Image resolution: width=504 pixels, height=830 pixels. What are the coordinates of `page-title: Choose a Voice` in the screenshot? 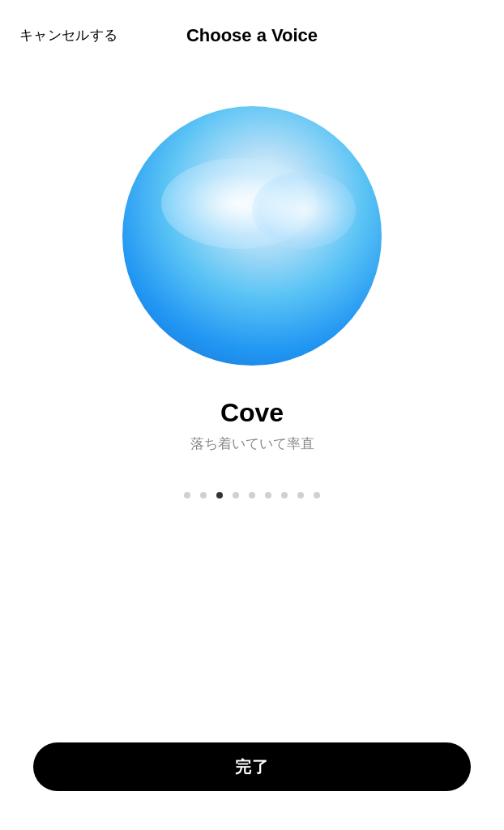 It's located at (252, 36).